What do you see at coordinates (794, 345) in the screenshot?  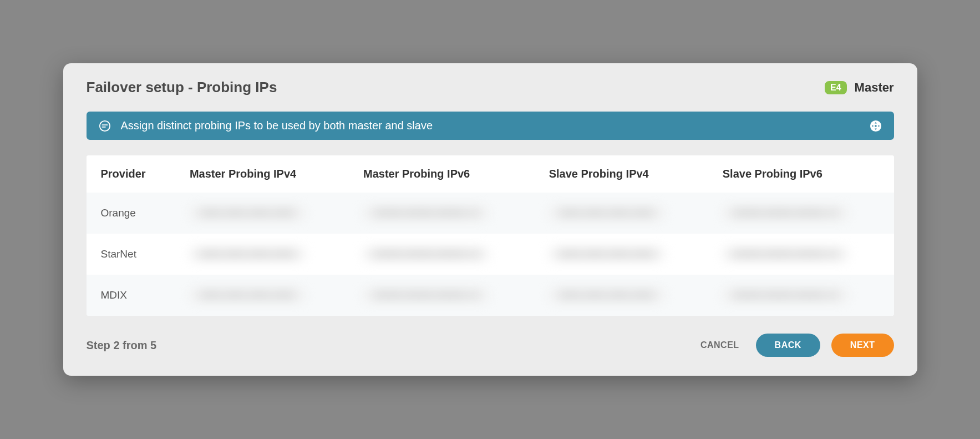 I see `footer-buttons: CANCEL BACK NEXT` at bounding box center [794, 345].